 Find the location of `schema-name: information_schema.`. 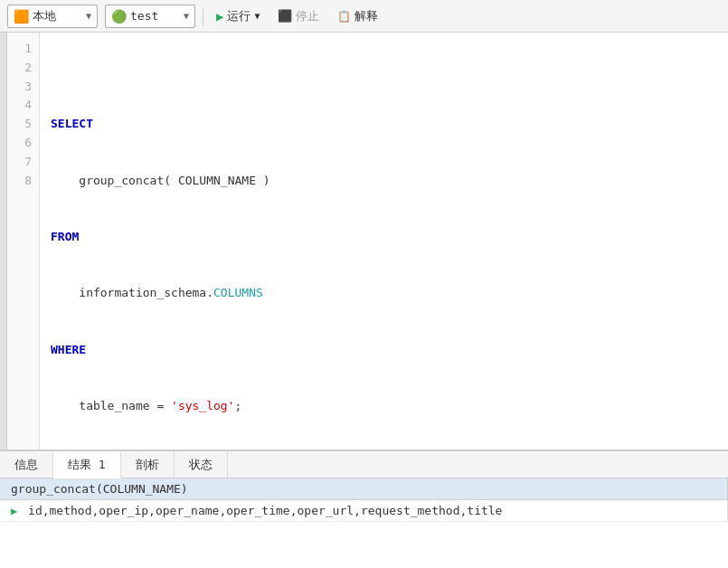

schema-name: information_schema. is located at coordinates (132, 293).